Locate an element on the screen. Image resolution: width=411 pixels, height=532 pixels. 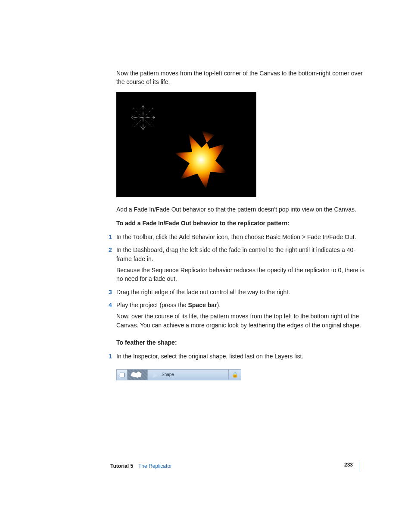
feather-steps-list: 1 In the Inspector, select the original … is located at coordinates (241, 358).